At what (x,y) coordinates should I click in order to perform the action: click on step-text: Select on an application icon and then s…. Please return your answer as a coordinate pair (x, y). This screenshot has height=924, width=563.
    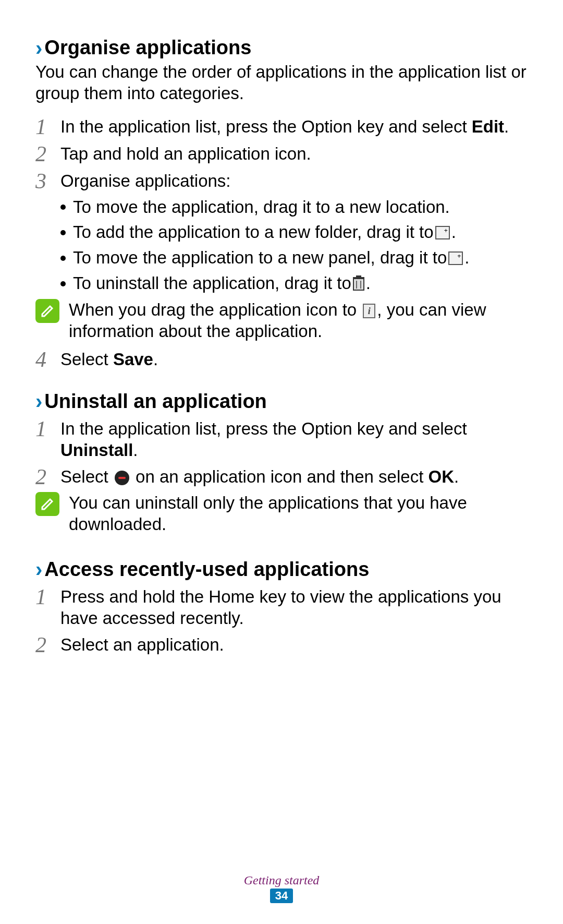
    Looking at the image, I should click on (294, 477).